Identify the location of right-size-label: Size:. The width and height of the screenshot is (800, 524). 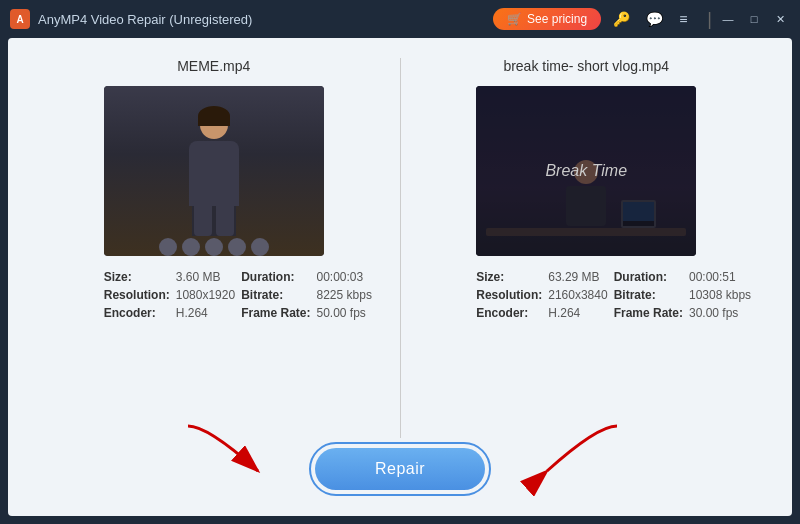
(509, 277).